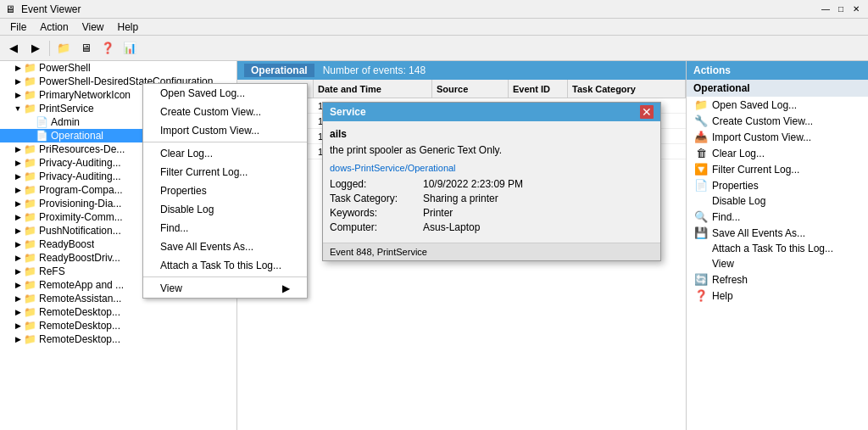 The width and height of the screenshot is (868, 430). What do you see at coordinates (856, 9) in the screenshot?
I see `close-button: ✕` at bounding box center [856, 9].